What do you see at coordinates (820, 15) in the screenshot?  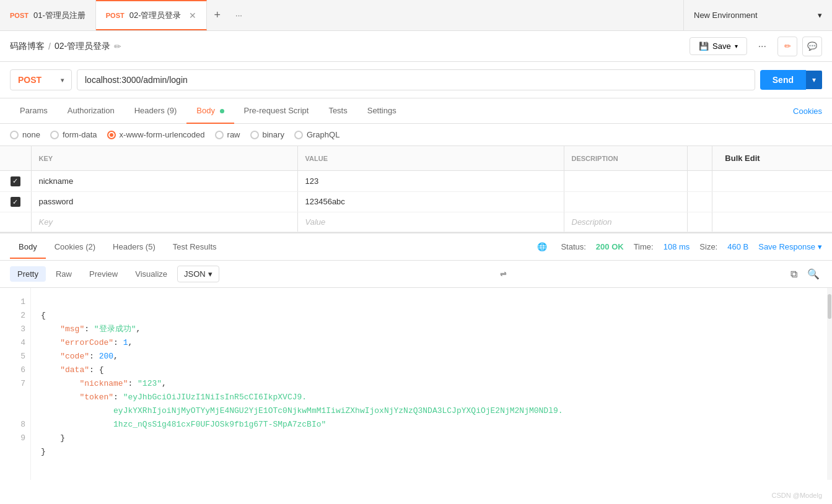 I see `chevron-down-icon: ▾` at bounding box center [820, 15].